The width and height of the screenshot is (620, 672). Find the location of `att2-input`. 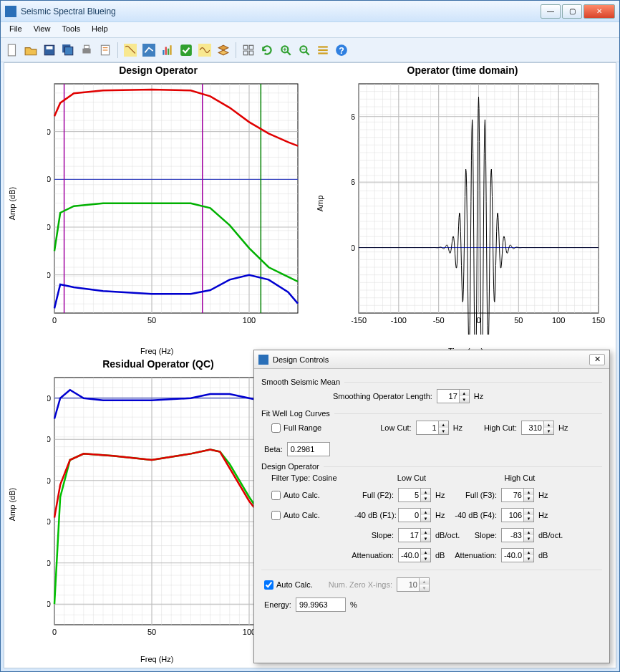

att2-input is located at coordinates (513, 555).